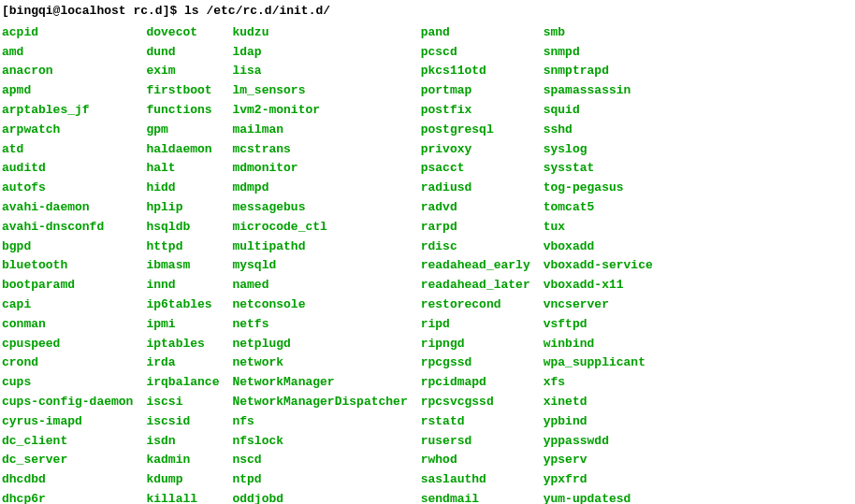  Describe the element at coordinates (475, 71) in the screenshot. I see `file-entry: pkcs11otd` at that location.